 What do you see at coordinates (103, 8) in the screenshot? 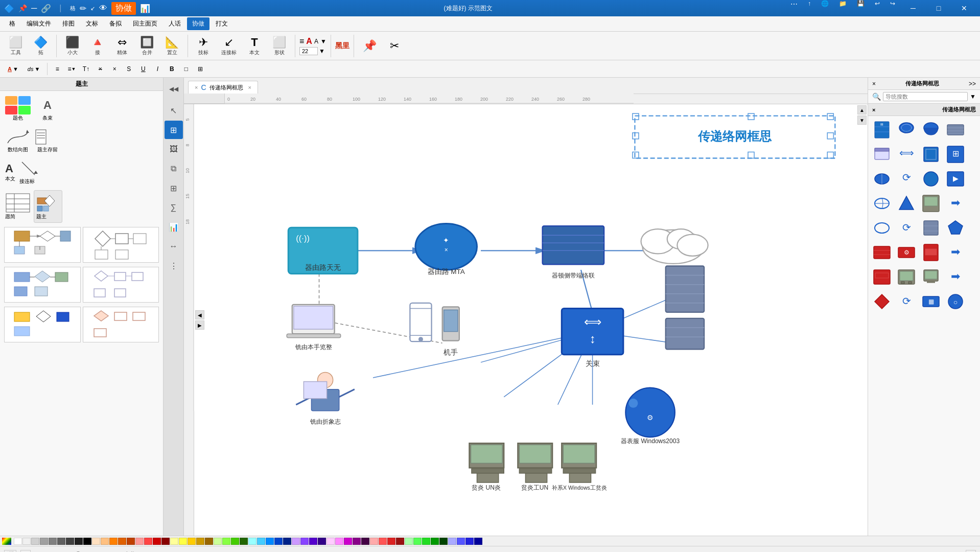
I see `view-btn: 👁` at bounding box center [103, 8].